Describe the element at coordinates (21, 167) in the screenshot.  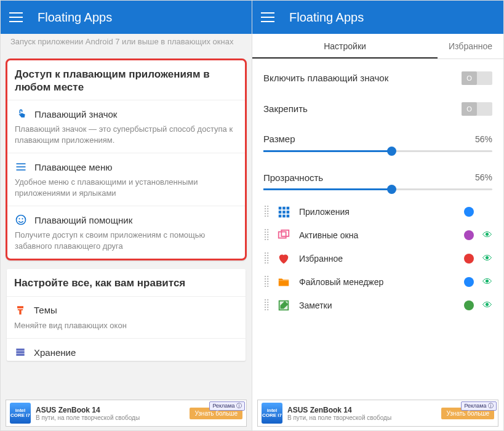
I see `menu-lines-icon` at that location.